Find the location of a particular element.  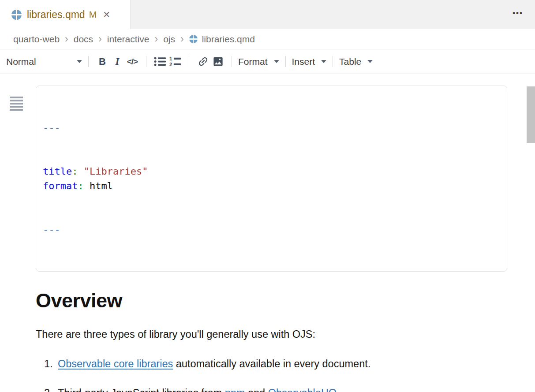

insert-link-button is located at coordinates (203, 62).